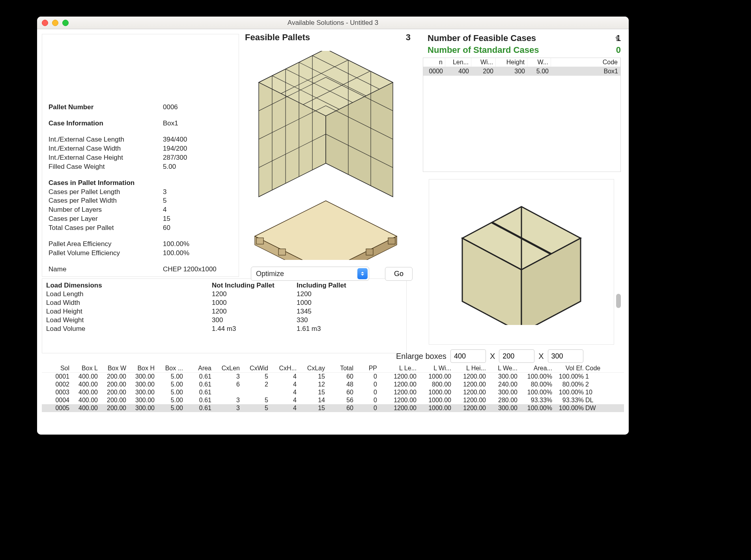 The image size is (751, 560). Describe the element at coordinates (333, 385) in the screenshot. I see `solutions-row: 0002400.00200.00300.005.000.616241248012…` at that location.